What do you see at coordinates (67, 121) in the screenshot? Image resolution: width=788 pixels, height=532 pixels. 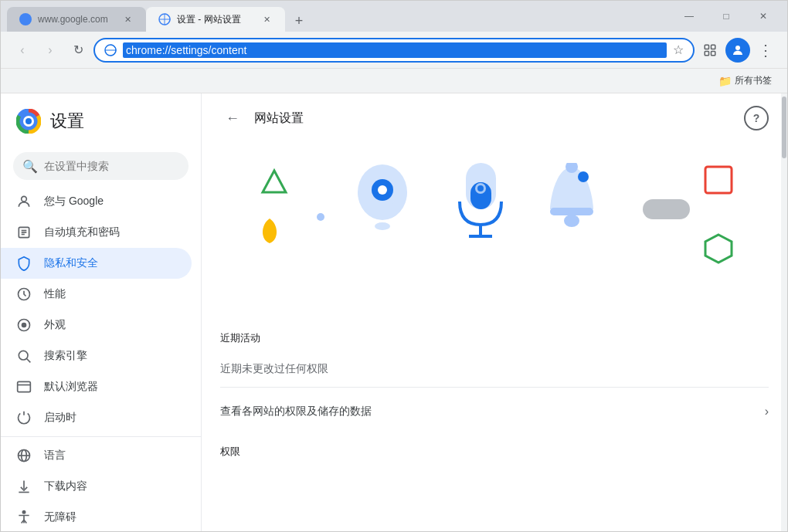 I see `sidebar-title: 设置` at bounding box center [67, 121].